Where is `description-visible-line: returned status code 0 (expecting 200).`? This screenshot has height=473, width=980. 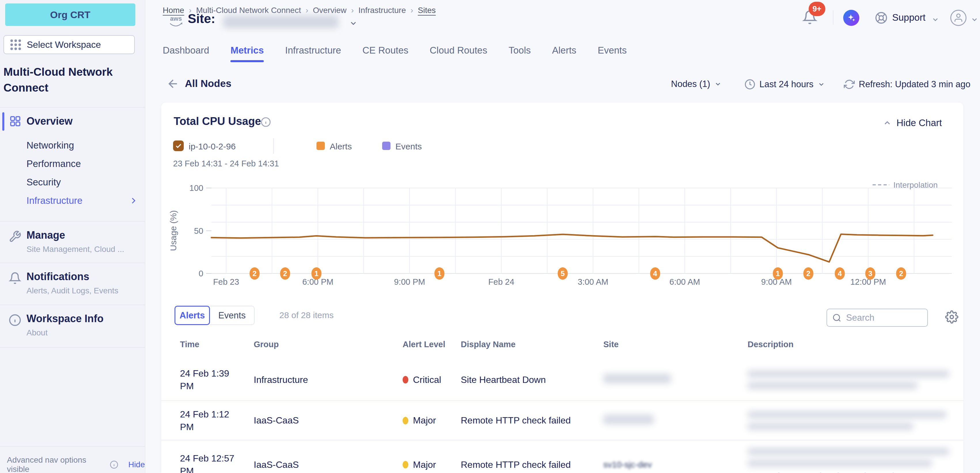
description-visible-line: returned status code 0 (expecting 200). is located at coordinates (850, 472).